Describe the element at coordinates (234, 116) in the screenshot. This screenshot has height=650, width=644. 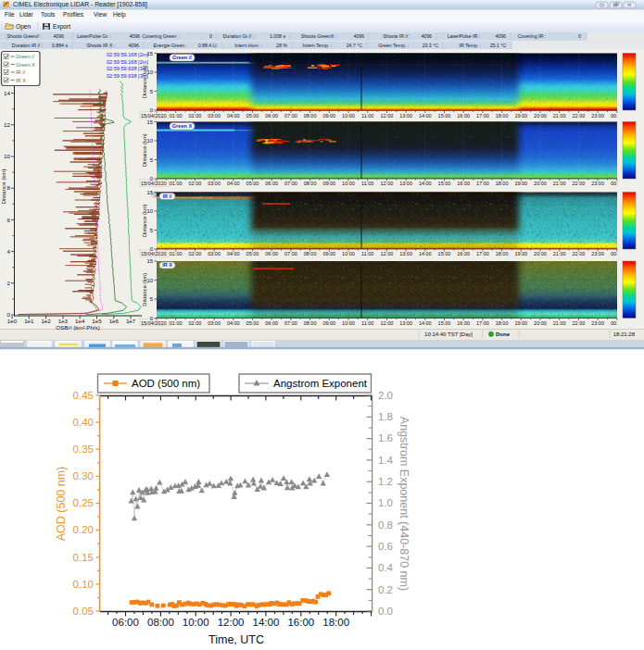
I see `svg-text: 04:00` at that location.